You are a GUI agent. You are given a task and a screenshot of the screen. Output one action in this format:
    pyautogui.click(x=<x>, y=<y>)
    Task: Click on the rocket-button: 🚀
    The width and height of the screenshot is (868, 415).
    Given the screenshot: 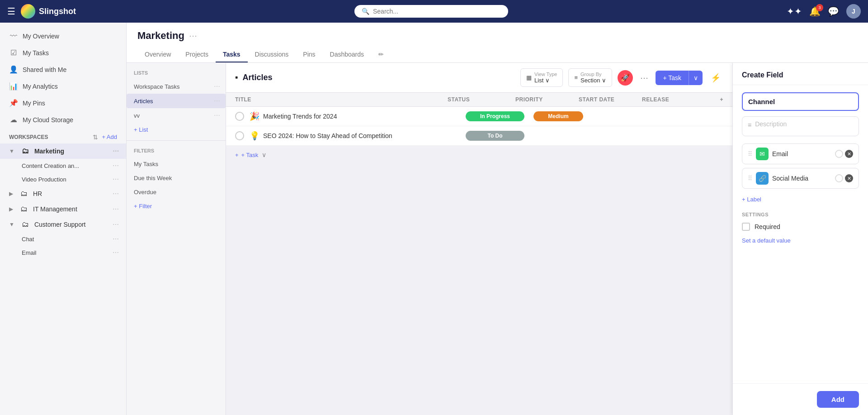 What is the action you would take?
    pyautogui.click(x=625, y=78)
    